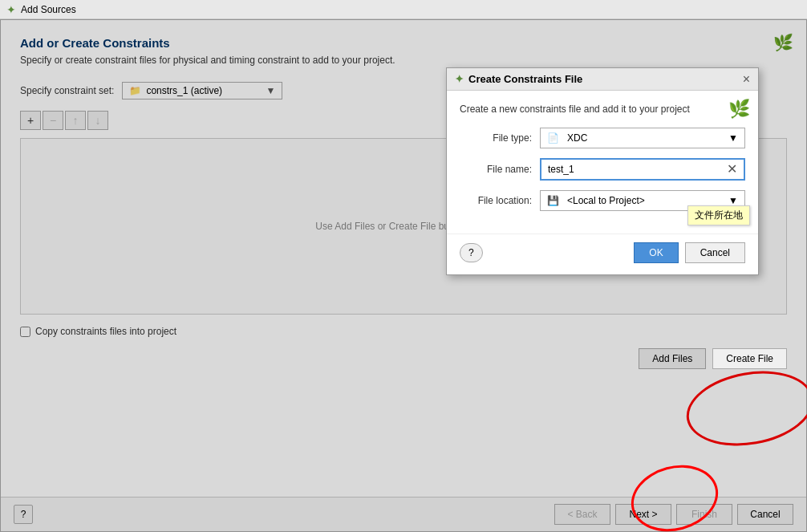  Describe the element at coordinates (643, 169) in the screenshot. I see `file-name-field: ✕` at that location.